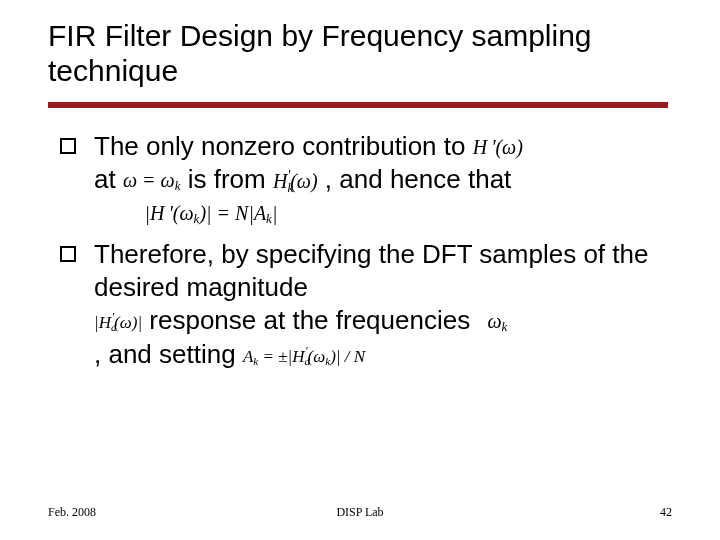 This screenshot has height=540, width=720. What do you see at coordinates (230, 179) in the screenshot?
I see `bullet-1-text-3: is from` at bounding box center [230, 179].